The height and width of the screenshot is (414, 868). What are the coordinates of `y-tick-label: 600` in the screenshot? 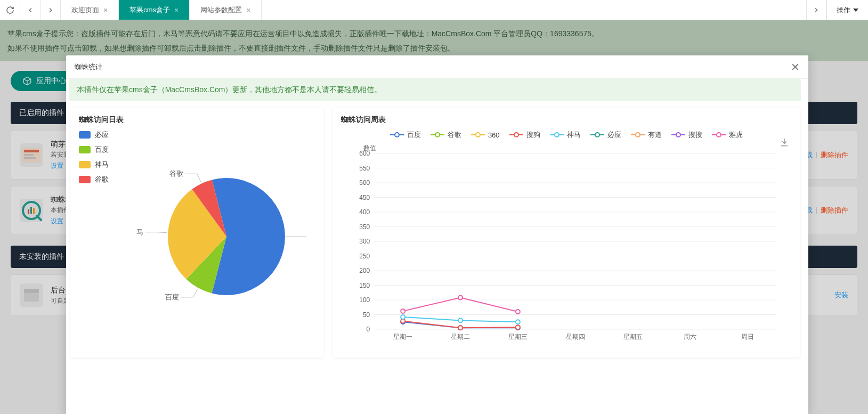 It's located at (365, 153).